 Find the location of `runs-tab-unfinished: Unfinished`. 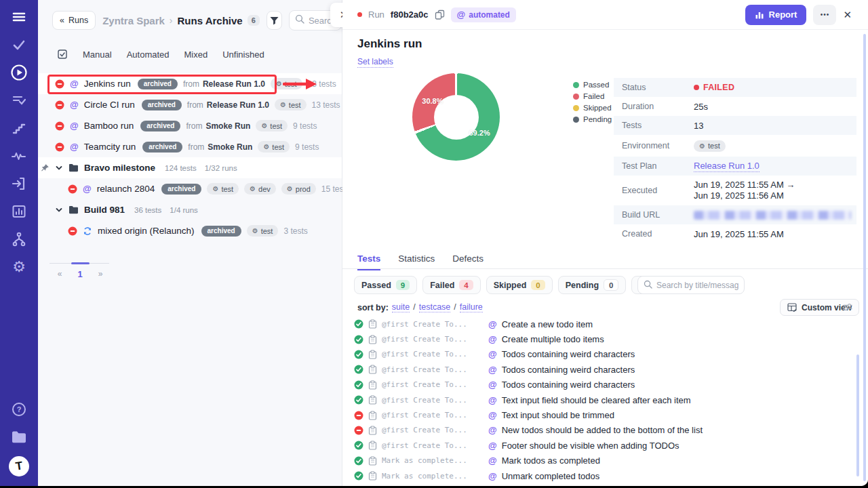

runs-tab-unfinished: Unfinished is located at coordinates (243, 54).